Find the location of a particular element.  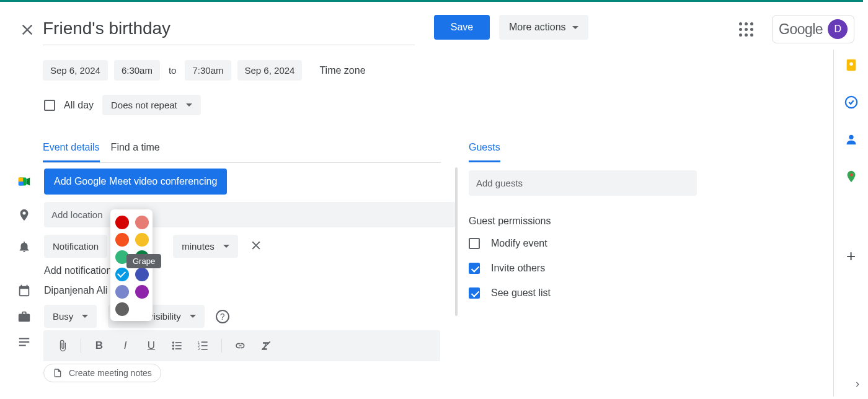

color-tooltip: Grape is located at coordinates (144, 261).